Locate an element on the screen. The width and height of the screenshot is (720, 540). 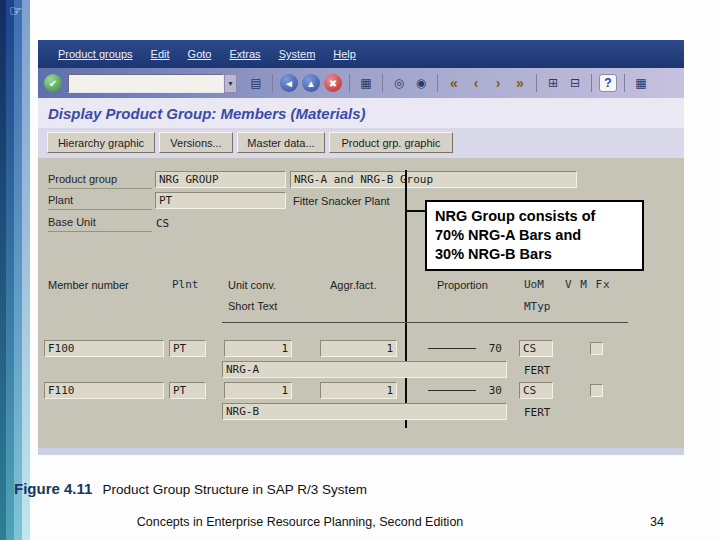
member-number-field: F110 is located at coordinates (104, 390).